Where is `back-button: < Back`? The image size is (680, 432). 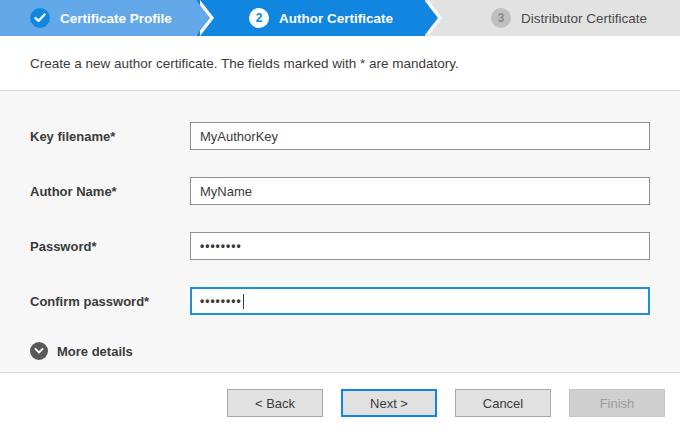 back-button: < Back is located at coordinates (275, 403).